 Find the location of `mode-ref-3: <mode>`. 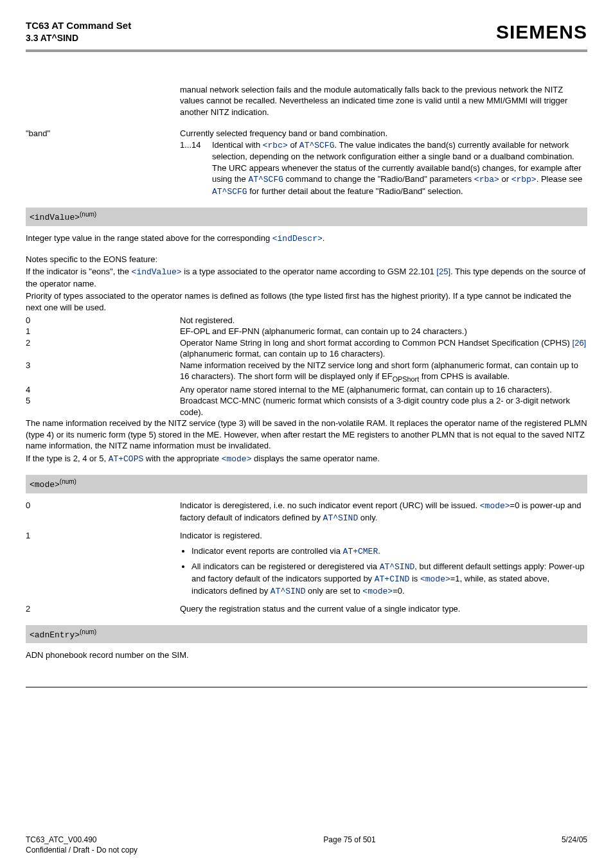

mode-ref-3: <mode> is located at coordinates (378, 591).